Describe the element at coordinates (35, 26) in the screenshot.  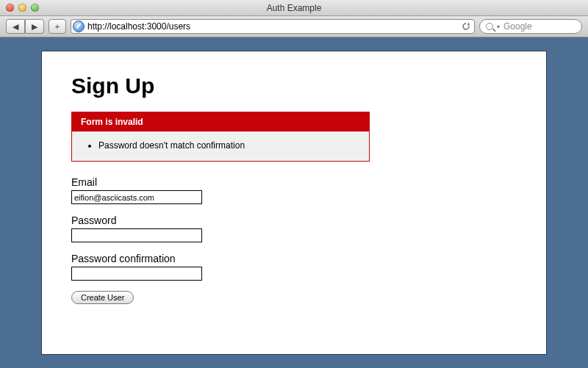
I see `forward-button: ▶` at that location.